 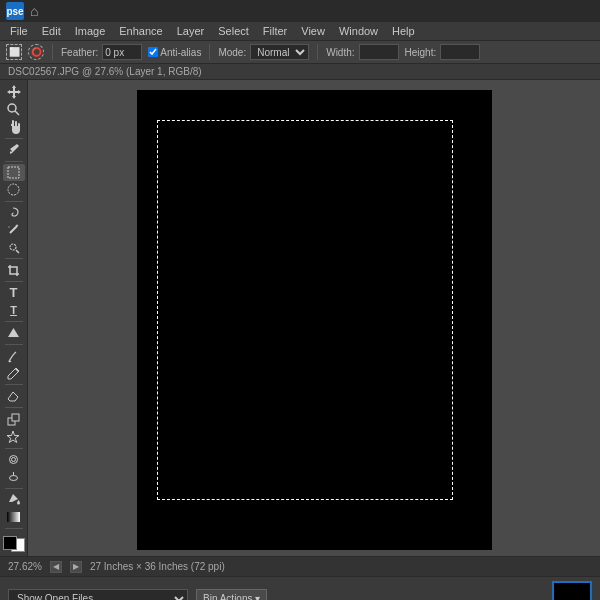 What do you see at coordinates (362, 52) in the screenshot?
I see `width-group: Width:` at bounding box center [362, 52].